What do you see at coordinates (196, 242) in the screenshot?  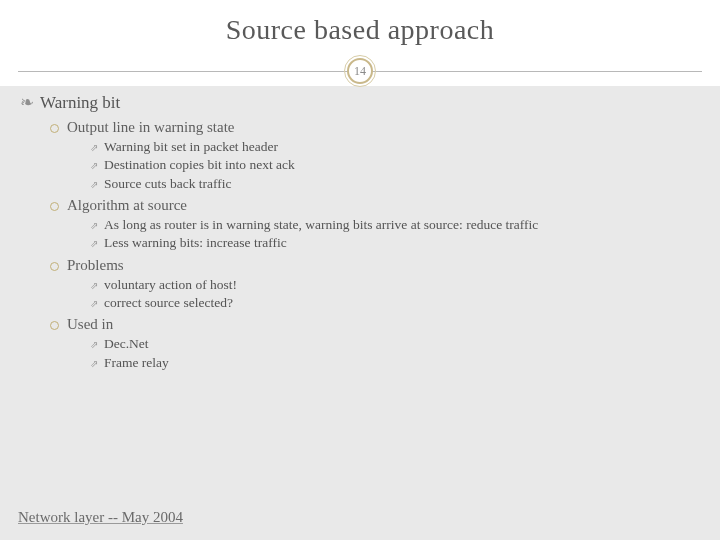 I see `item-text: Less warning bits: increase traffic` at bounding box center [196, 242].